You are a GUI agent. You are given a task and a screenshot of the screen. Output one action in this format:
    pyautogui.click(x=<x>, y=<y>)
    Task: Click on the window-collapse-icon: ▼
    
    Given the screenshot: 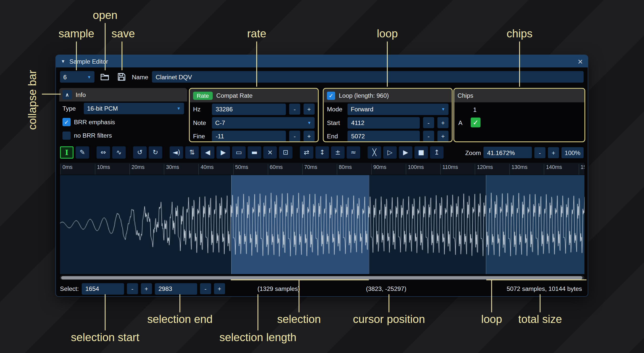 What is the action you would take?
    pyautogui.click(x=63, y=61)
    